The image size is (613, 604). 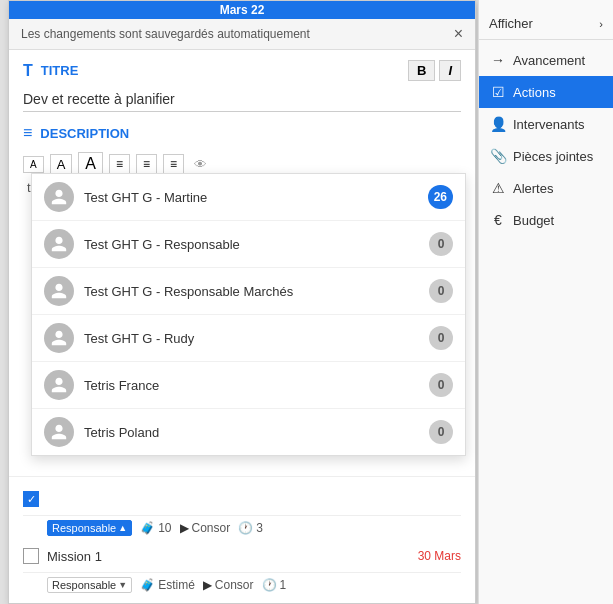 I want to click on desc-icon: ≡, so click(x=28, y=133).